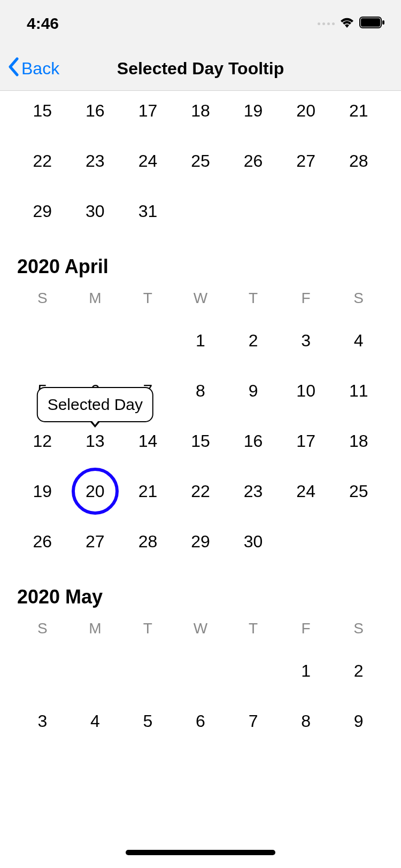  What do you see at coordinates (372, 24) in the screenshot?
I see `battery-icon` at bounding box center [372, 24].